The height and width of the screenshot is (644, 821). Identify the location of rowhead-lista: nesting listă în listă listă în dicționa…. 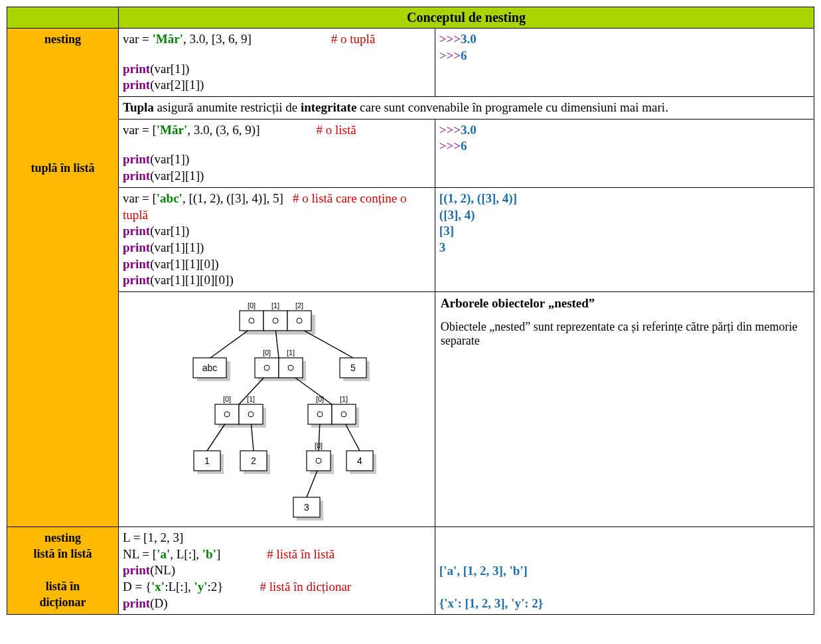
(63, 570).